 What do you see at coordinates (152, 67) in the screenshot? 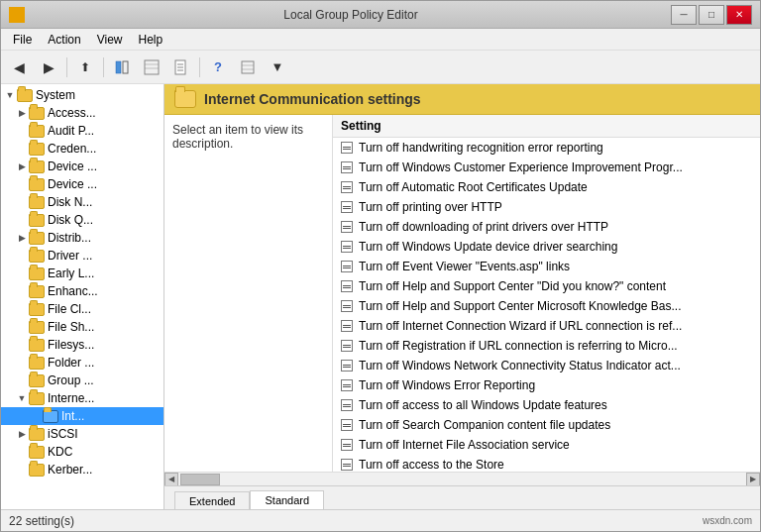
I see `toolbar-list` at bounding box center [152, 67].